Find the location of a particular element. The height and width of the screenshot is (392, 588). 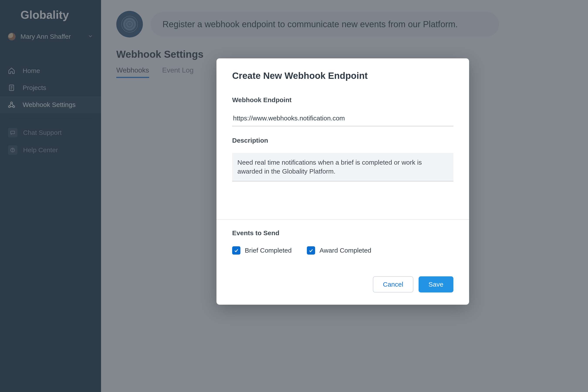

description-label: Description is located at coordinates (343, 140).